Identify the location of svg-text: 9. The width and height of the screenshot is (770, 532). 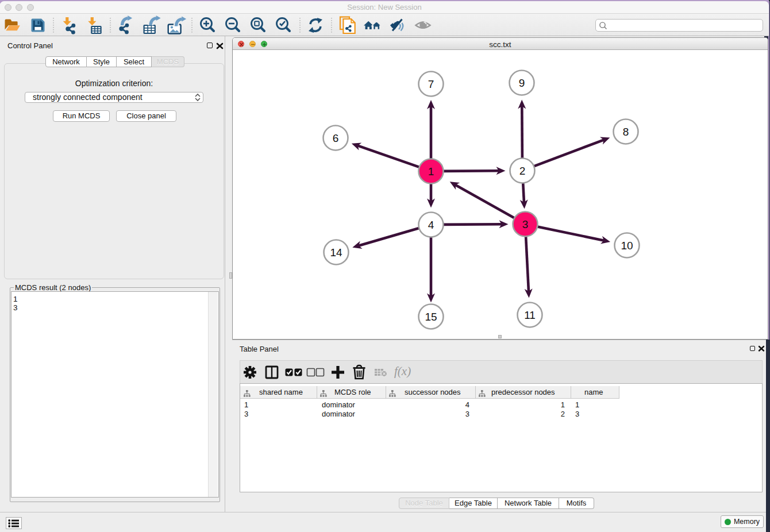
(522, 83).